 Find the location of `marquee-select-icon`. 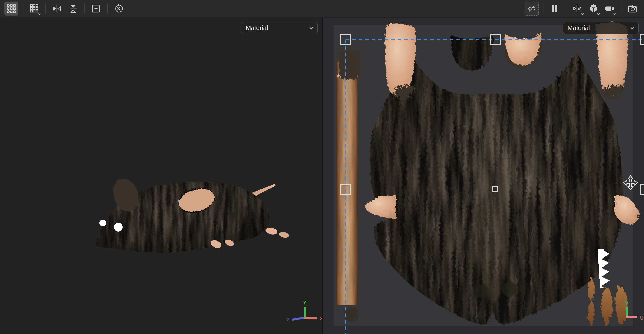

marquee-select-icon is located at coordinates (12, 9).